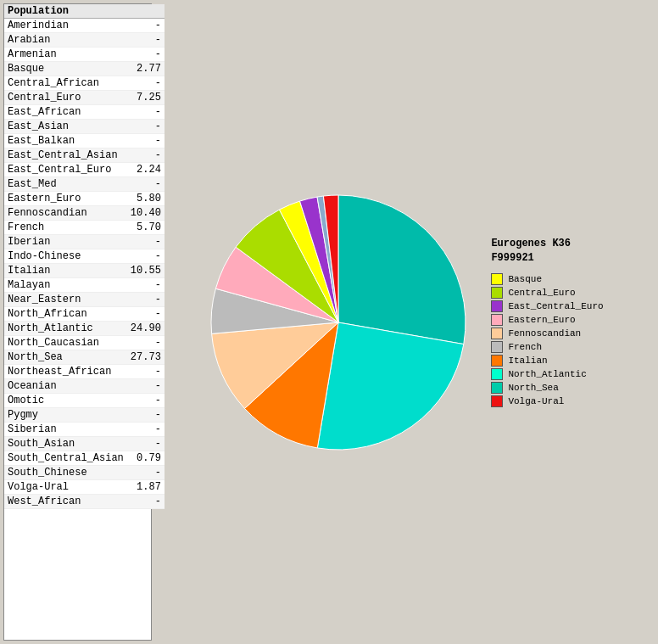 This screenshot has height=644, width=658. I want to click on population-label: East_Med, so click(66, 185).